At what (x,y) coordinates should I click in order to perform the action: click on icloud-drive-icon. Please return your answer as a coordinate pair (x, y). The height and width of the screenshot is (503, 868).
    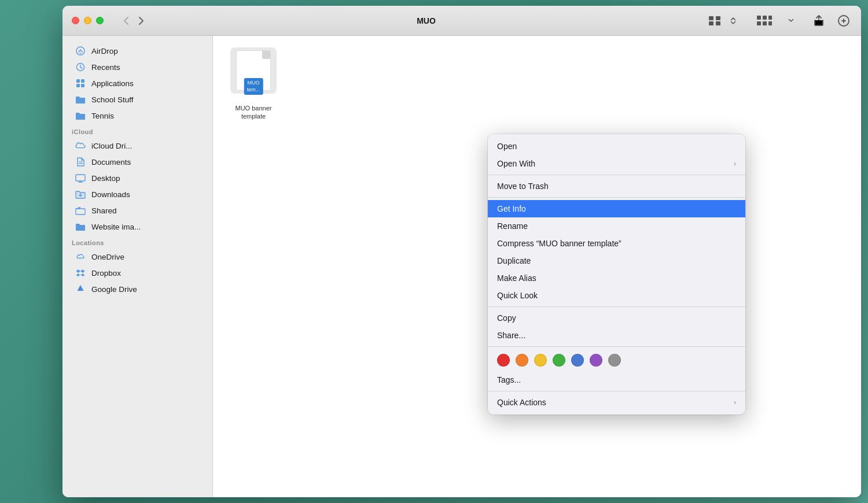
    Looking at the image, I should click on (80, 146).